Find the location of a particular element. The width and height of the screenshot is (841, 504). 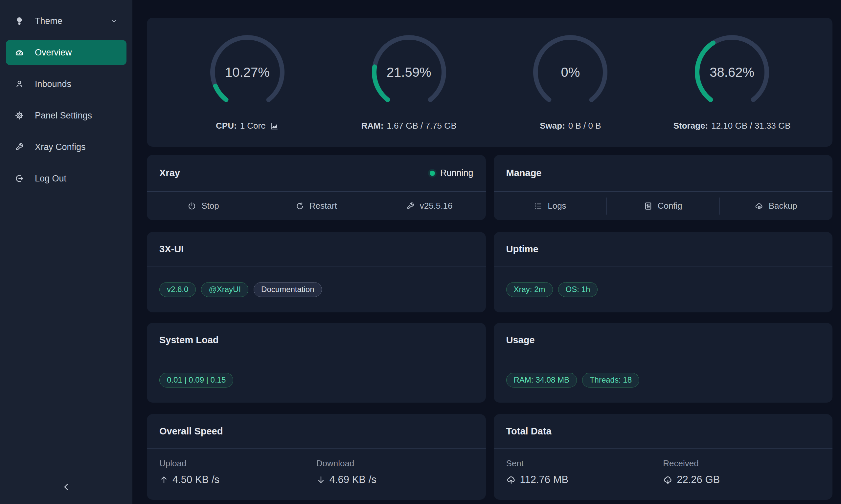

cpu-caption-value: 1 Core is located at coordinates (253, 126).